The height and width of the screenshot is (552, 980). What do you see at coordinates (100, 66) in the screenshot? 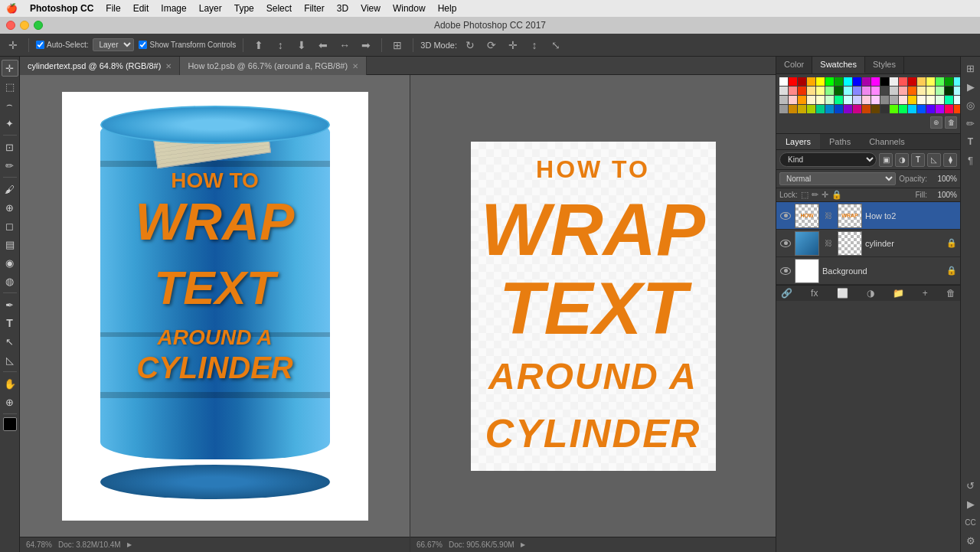
I see `tab-left-doc: cylindertext.psd @ 64.8% (RGB/8#) ✕` at bounding box center [100, 66].